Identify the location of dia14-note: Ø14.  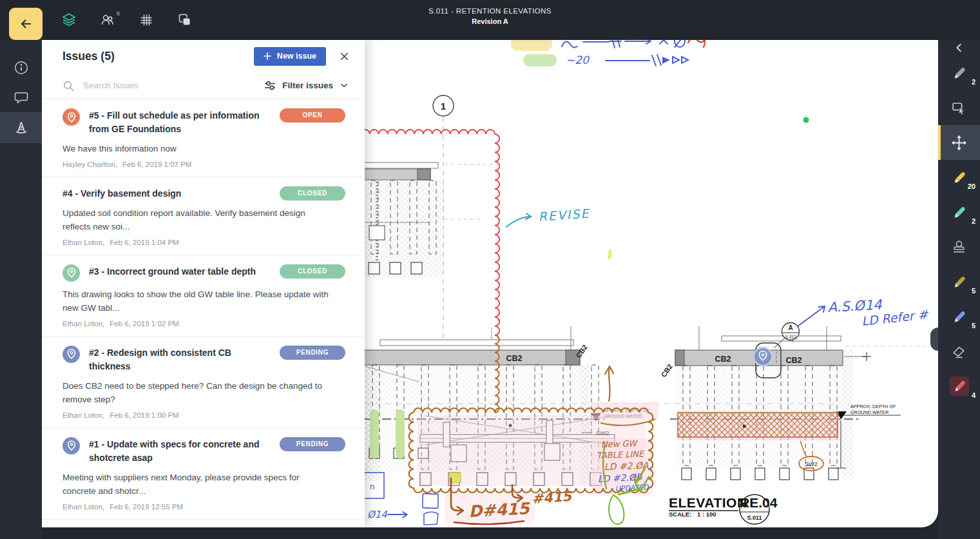
(378, 514).